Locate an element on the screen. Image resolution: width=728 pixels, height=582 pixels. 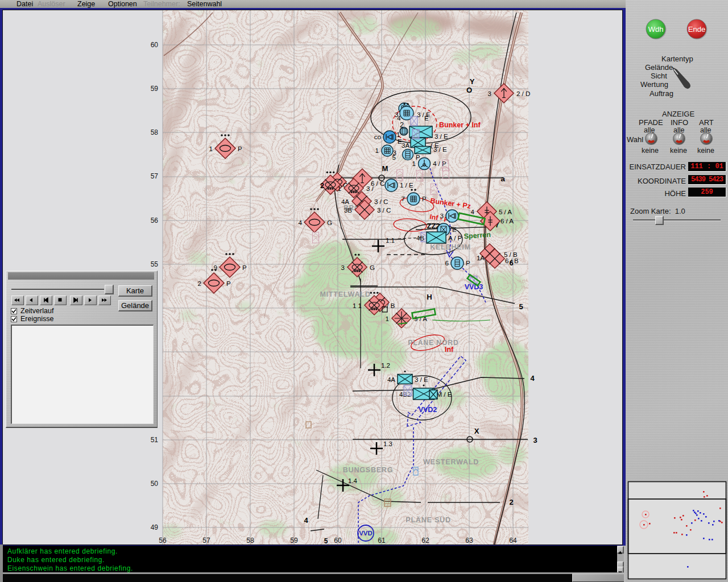
svg-text: 7 is located at coordinates (403, 199).